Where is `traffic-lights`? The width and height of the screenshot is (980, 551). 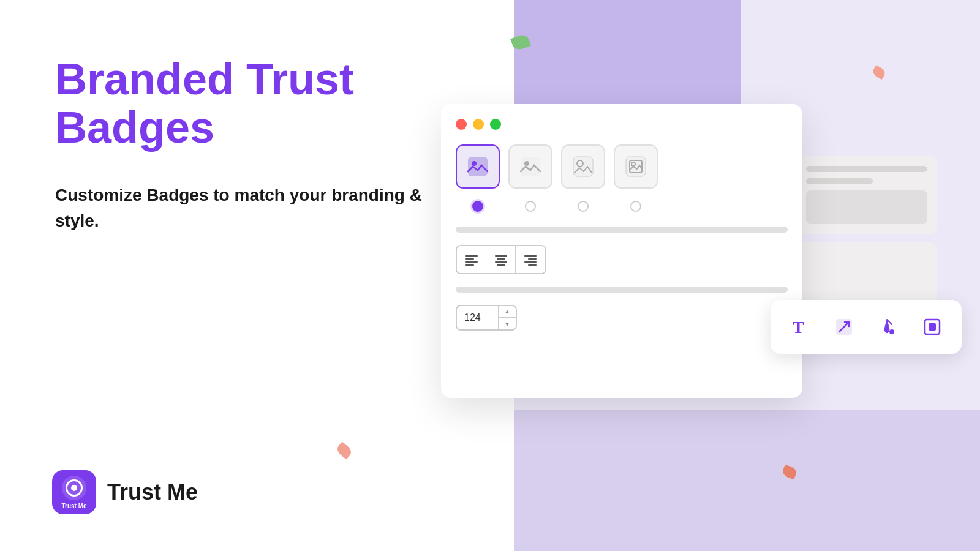 traffic-lights is located at coordinates (622, 124).